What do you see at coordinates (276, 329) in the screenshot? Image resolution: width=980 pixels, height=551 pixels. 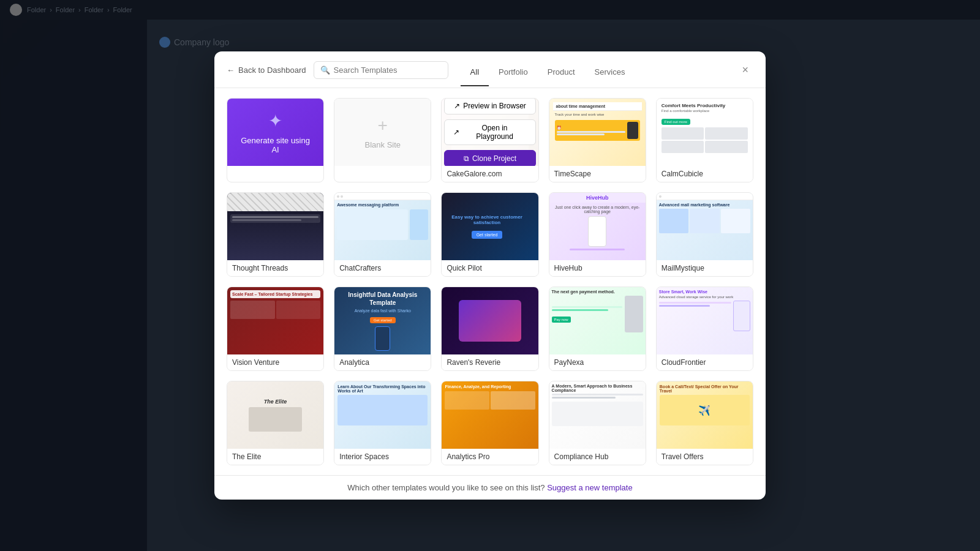 I see `template-card-visionventure: Scale Fast – Tailored Startup Strategies…` at bounding box center [276, 329].